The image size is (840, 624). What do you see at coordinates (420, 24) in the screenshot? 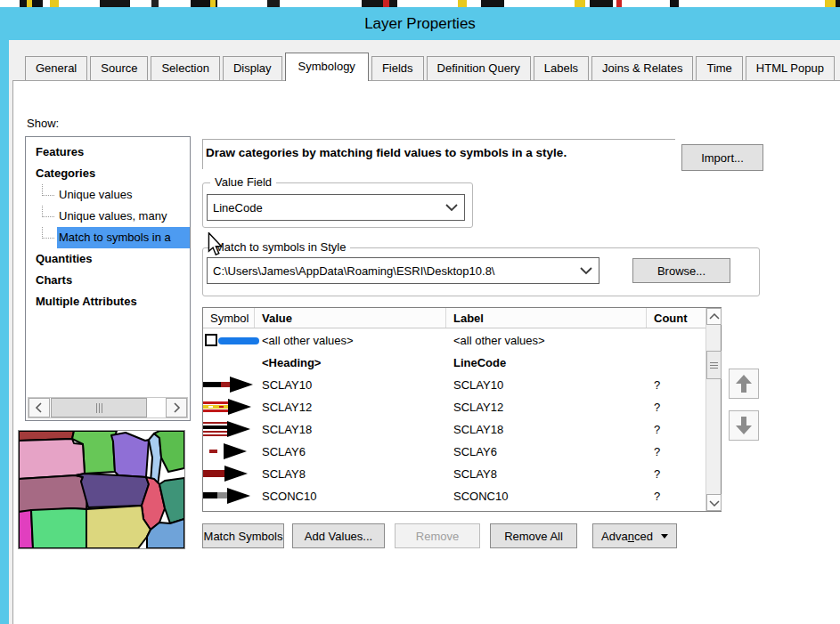
I see `window-title: Layer Properties` at bounding box center [420, 24].